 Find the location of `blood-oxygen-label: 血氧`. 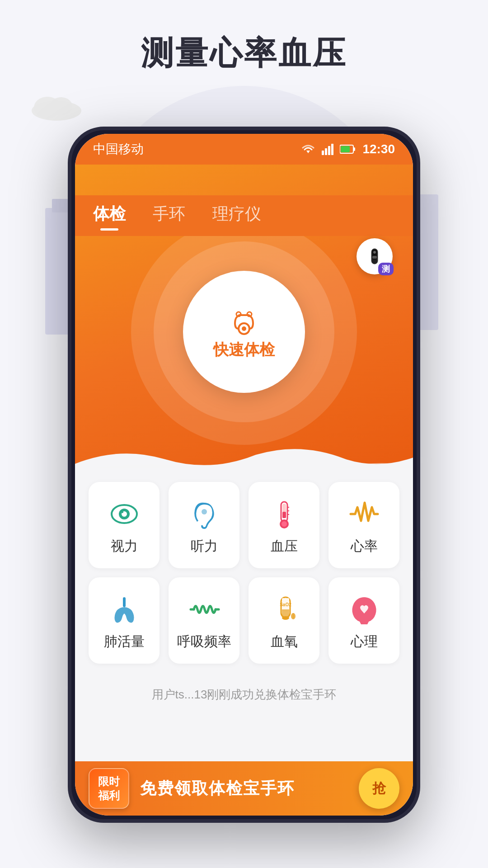

blood-oxygen-label: 血氧 is located at coordinates (284, 642).